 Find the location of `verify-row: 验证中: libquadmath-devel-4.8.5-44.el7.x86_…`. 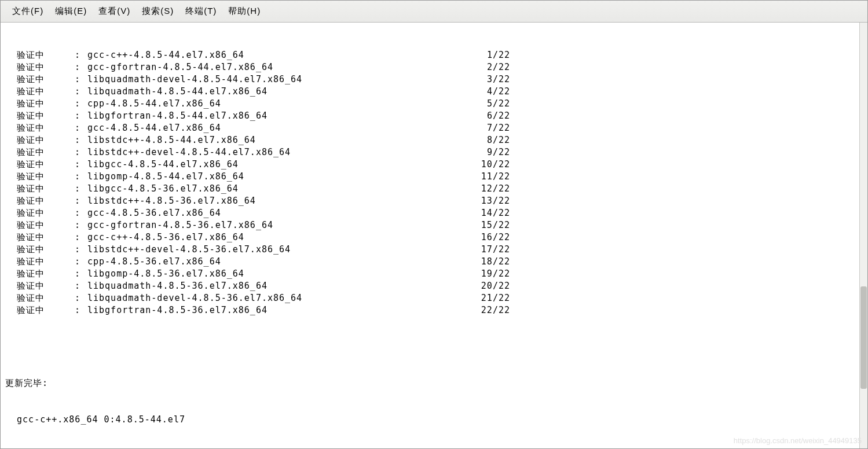

verify-row: 验证中: libquadmath-devel-4.8.5-44.el7.x86_… is located at coordinates (430, 80).